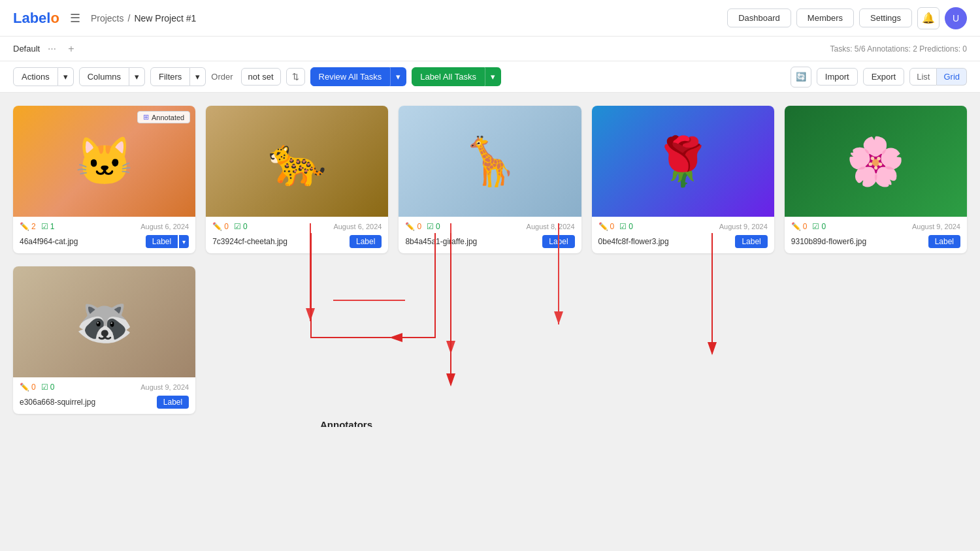 The height and width of the screenshot is (551, 980). Describe the element at coordinates (875, 180) in the screenshot. I see `task-card-5: 🌸 ✏️ 0 ☑ 0 August 9, 2024` at that location.